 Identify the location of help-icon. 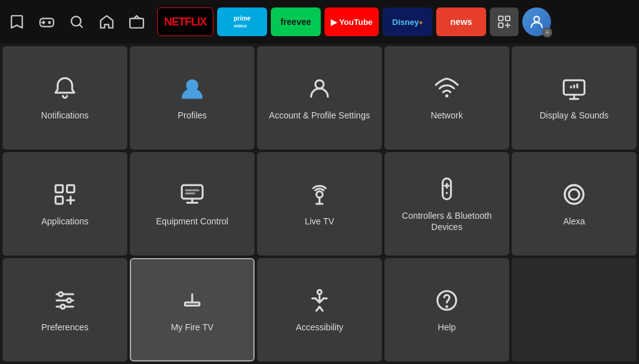
(447, 300).